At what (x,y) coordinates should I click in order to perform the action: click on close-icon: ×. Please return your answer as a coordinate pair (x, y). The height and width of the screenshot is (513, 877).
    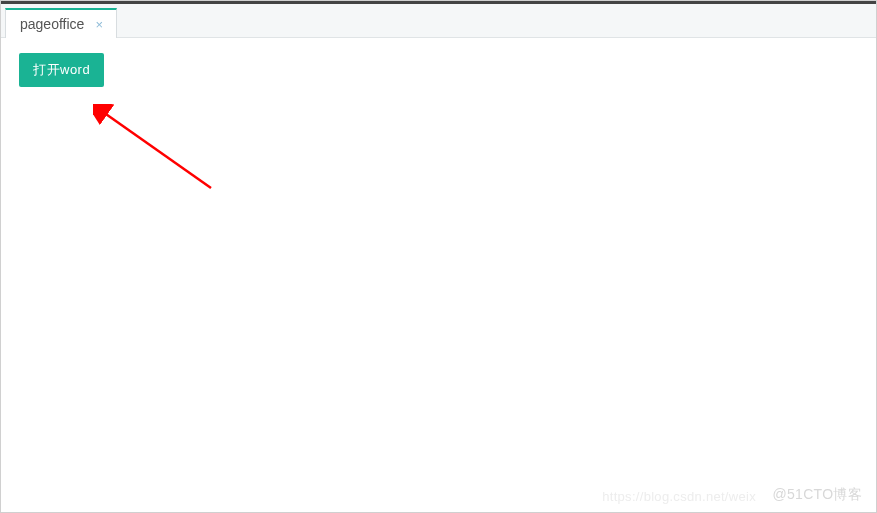
    Looking at the image, I should click on (99, 24).